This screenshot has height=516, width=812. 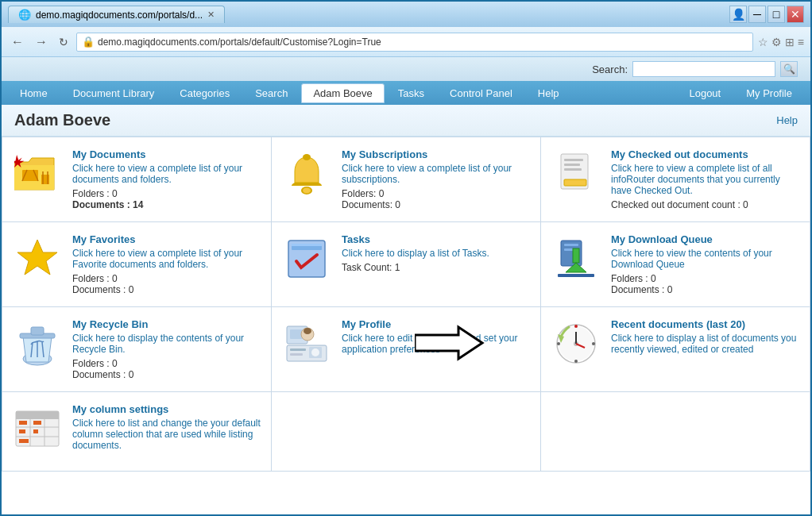 What do you see at coordinates (272, 94) in the screenshot?
I see `tab-search: Search` at bounding box center [272, 94].